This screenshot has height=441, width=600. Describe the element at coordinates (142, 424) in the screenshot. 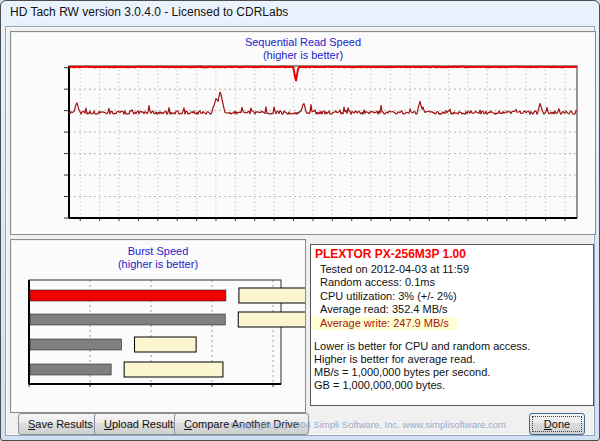

I see `upload-results-label: Upload Results` at that location.